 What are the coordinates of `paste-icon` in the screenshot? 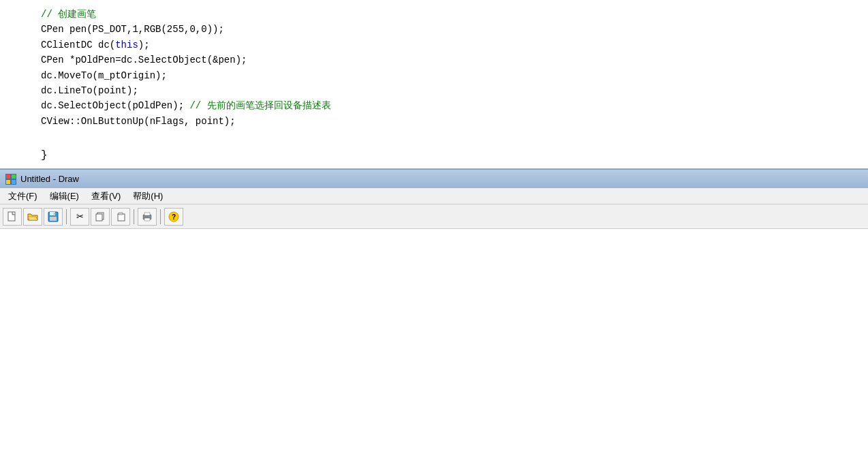 It's located at (121, 217).